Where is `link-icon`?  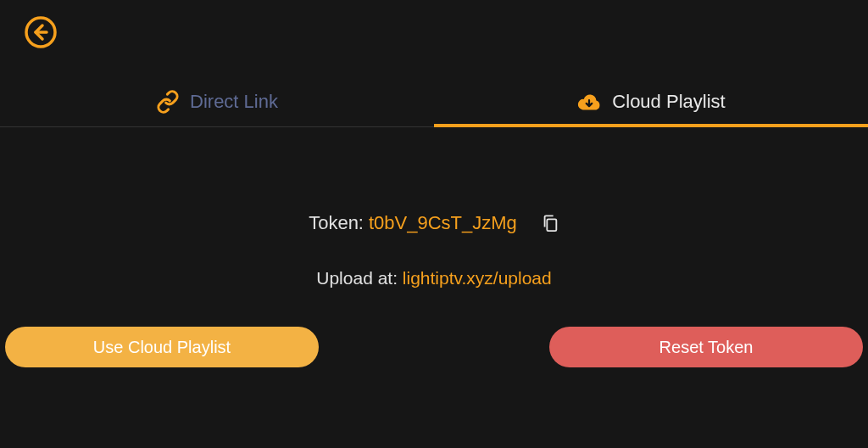
link-icon is located at coordinates (168, 102).